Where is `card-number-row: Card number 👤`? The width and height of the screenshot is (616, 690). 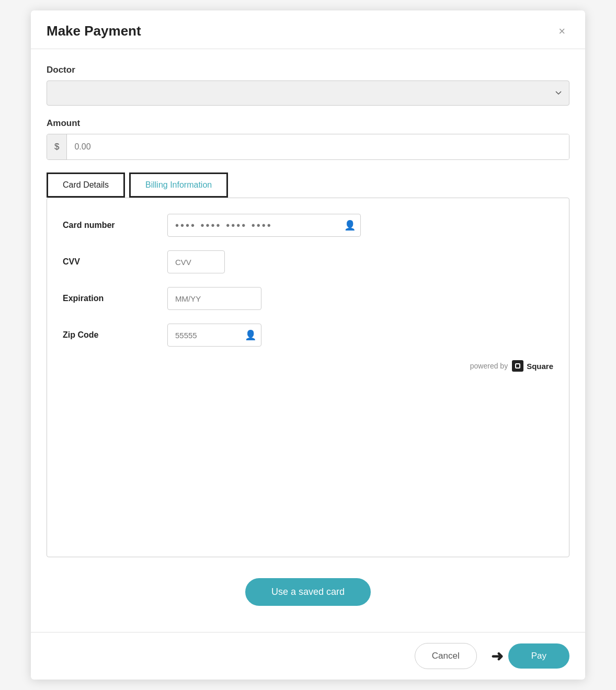 card-number-row: Card number 👤 is located at coordinates (308, 225).